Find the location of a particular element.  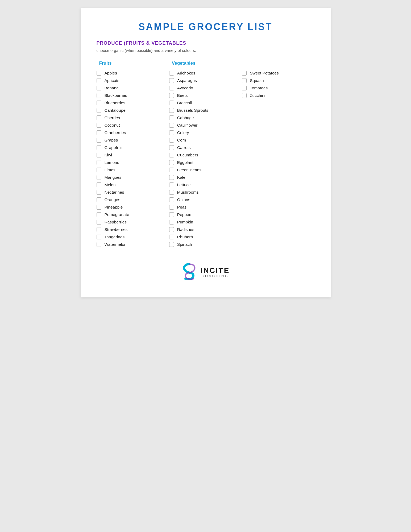

incite-logo-icon is located at coordinates (189, 272).